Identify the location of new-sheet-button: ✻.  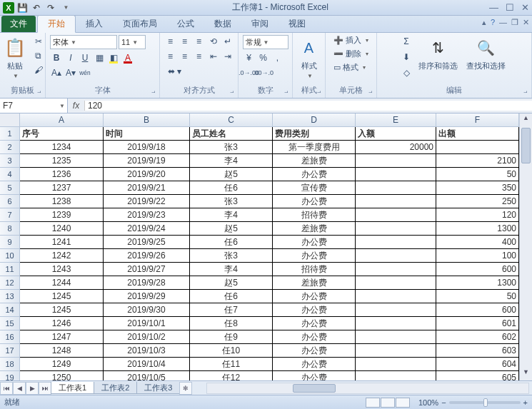
(186, 388).